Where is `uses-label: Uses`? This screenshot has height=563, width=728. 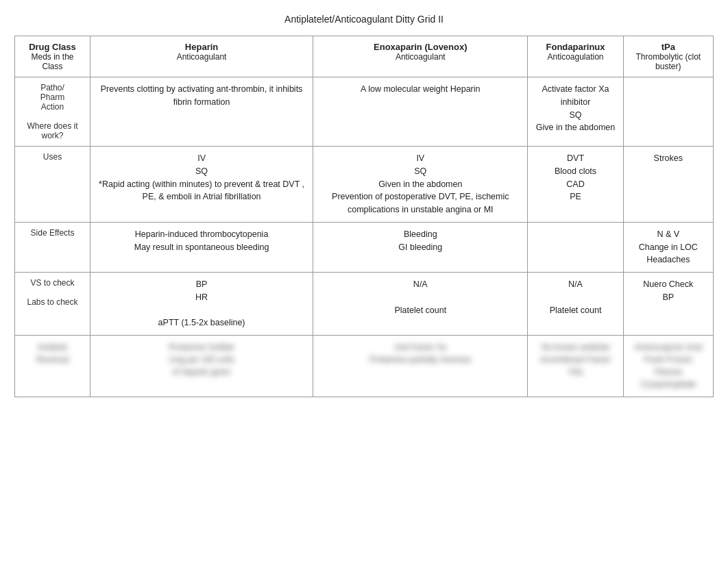
uses-label: Uses is located at coordinates (53, 185).